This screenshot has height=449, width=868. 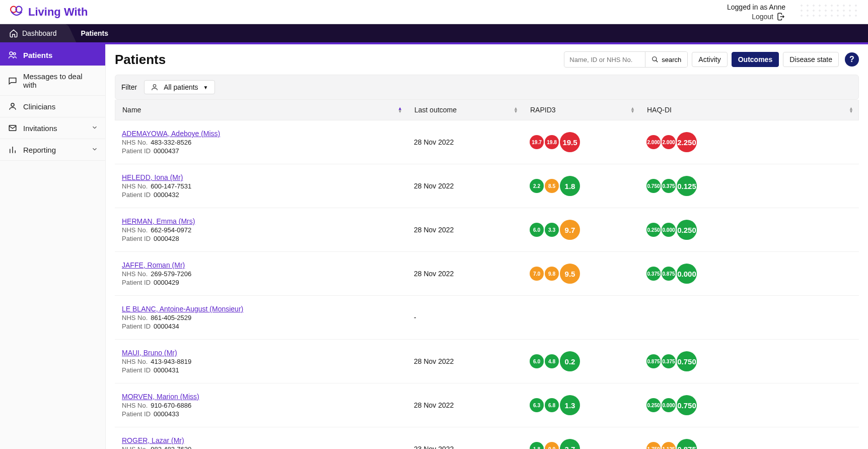 What do you see at coordinates (206, 88) in the screenshot?
I see `caret-down-icon: ▼` at bounding box center [206, 88].